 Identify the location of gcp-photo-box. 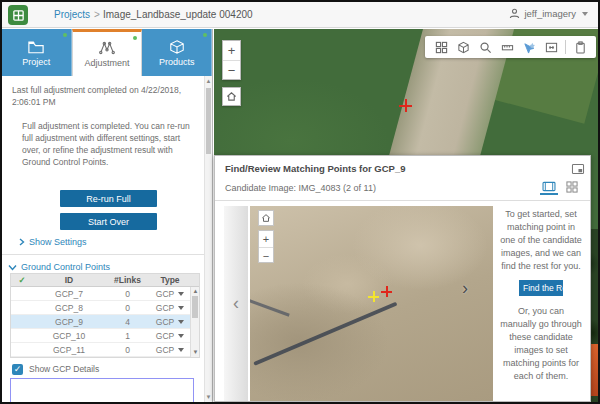
(102, 391).